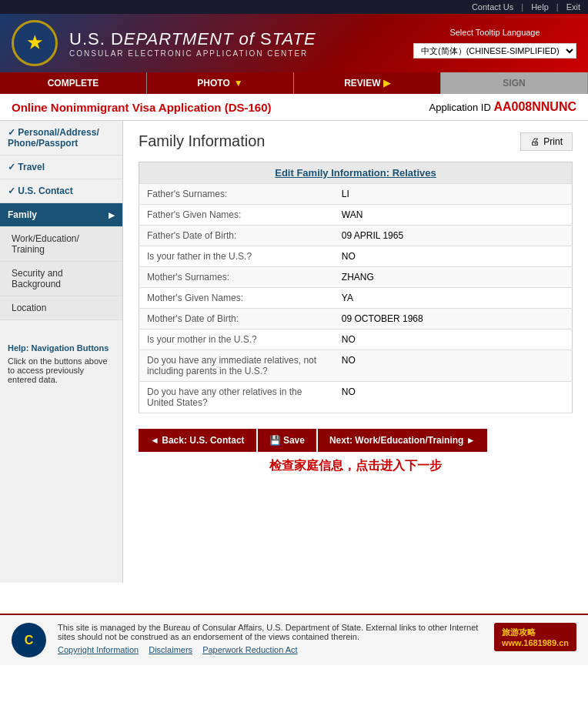  What do you see at coordinates (503, 107) in the screenshot?
I see `application-id: Application ID AA008NNUNC` at bounding box center [503, 107].